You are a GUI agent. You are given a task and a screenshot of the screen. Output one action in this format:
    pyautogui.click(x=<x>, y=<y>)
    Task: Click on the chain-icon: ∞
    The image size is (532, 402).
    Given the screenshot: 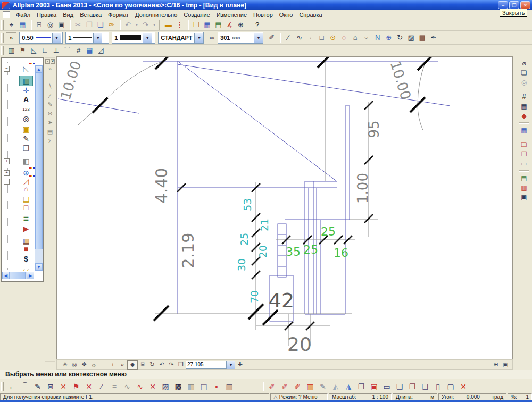 What is the action you would take?
    pyautogui.click(x=212, y=37)
    